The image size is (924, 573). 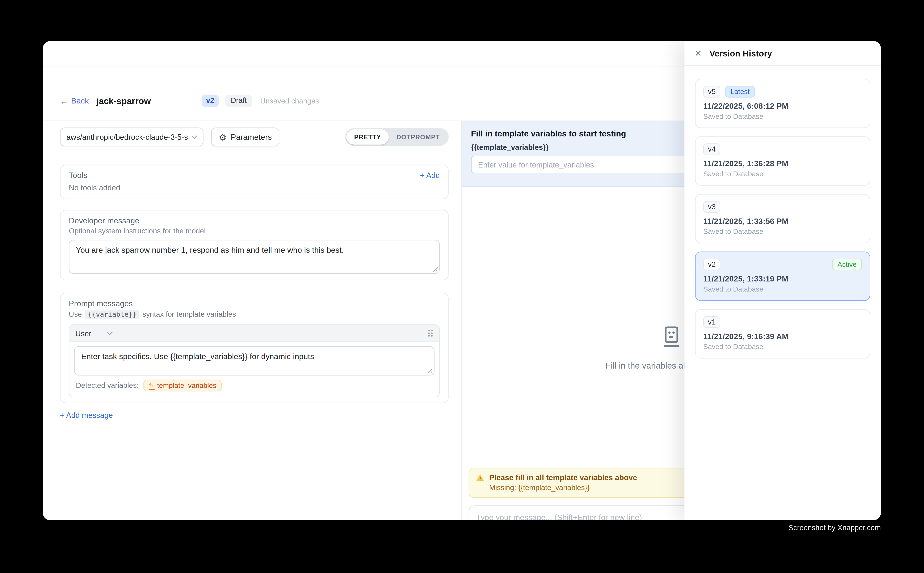 What do you see at coordinates (441, 528) in the screenshot?
I see `screenshot-attribution: Screenshot by Xnapper.com` at bounding box center [441, 528].